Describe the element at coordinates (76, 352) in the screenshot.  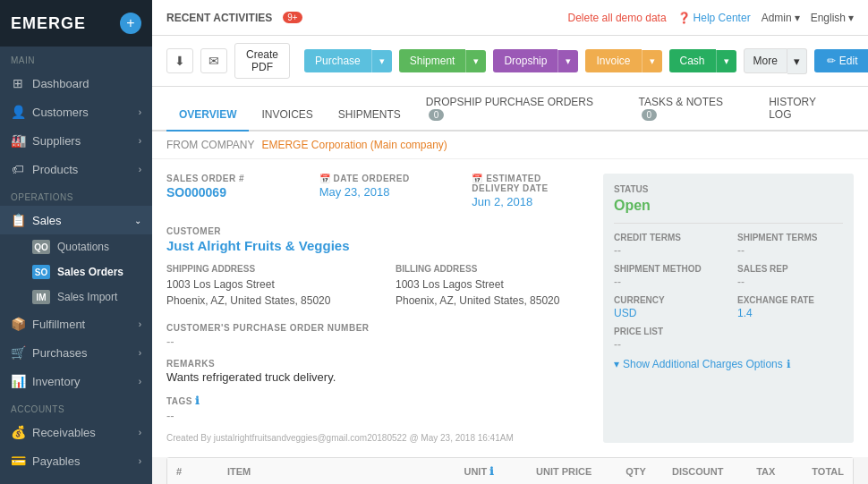
I see `sidebar-item-purchases: 🛒 Purchases ›` at that location.